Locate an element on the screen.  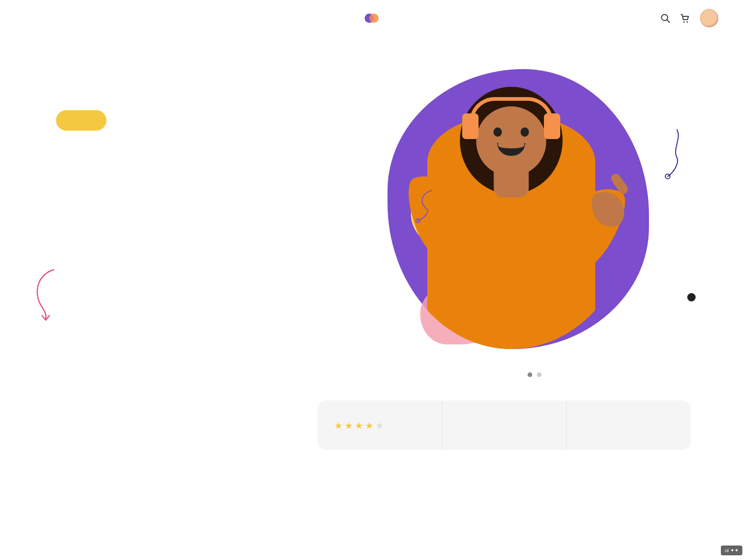
doodle-left-decoration is located at coordinates (423, 208).